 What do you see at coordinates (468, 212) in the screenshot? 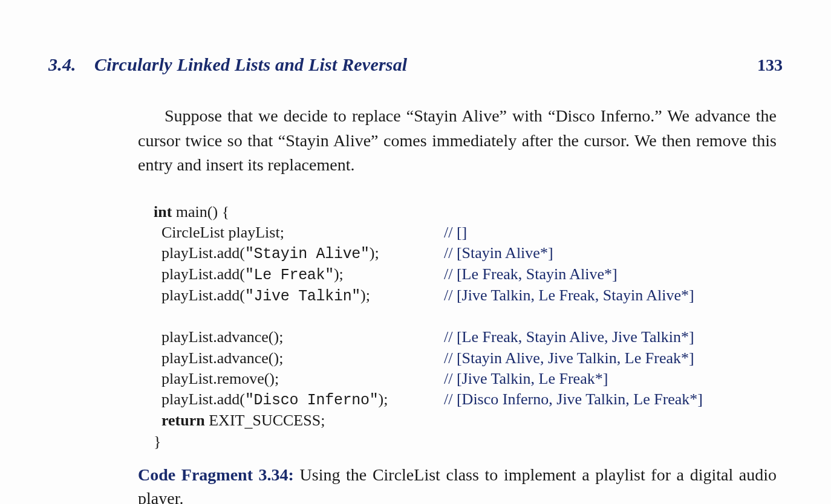
I see `code-line-0: int main() {` at bounding box center [468, 212].